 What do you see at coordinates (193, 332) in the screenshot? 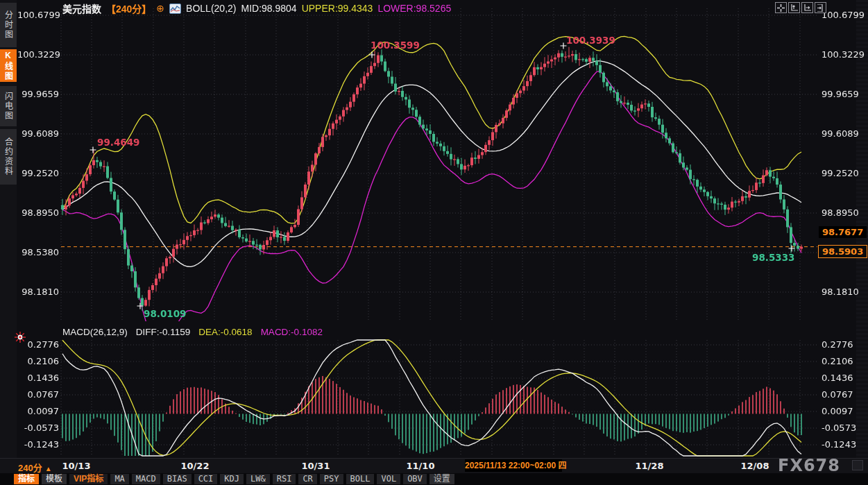
I see `macd-header: MACD(26,12,9) DIFF:-0.1159 DEA:-0.0618 M…` at bounding box center [193, 332].